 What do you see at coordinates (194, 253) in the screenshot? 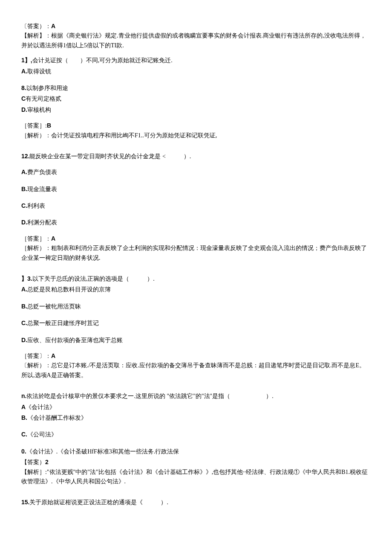
I see `q12-analysis-text: 粗制表和利消分正表反映了企土利涧的实现和分配情况：现金濠量表反映了全史观会流入流…` at bounding box center [194, 253].